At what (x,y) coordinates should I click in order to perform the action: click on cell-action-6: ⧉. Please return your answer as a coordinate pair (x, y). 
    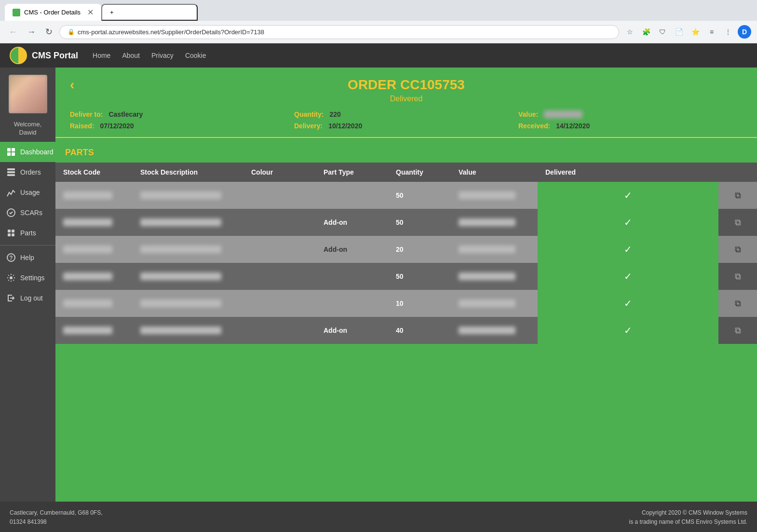
    Looking at the image, I should click on (738, 330).